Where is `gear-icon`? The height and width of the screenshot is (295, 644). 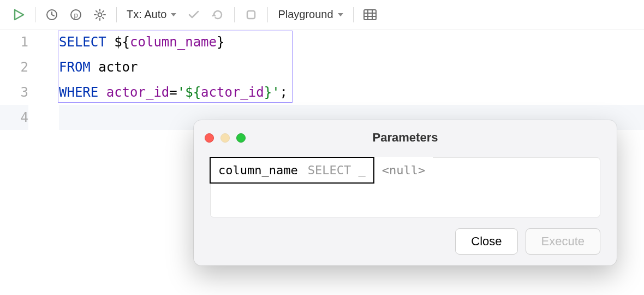 gear-icon is located at coordinates (100, 15).